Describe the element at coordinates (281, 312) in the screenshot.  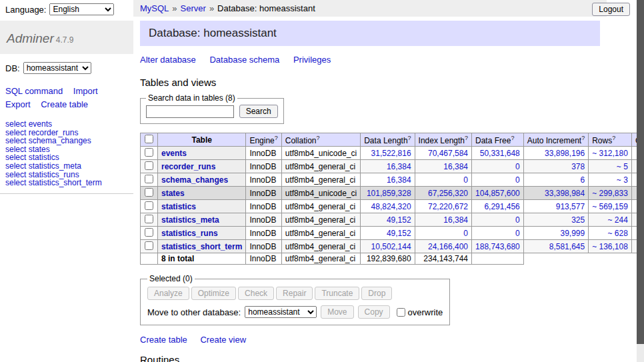
I see `move-db-select: homeassistant` at that location.